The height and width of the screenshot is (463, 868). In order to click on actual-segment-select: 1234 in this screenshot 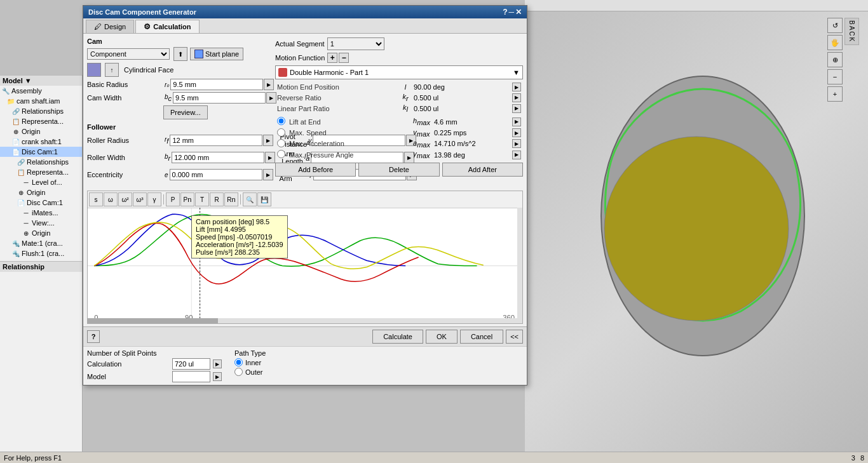, I will do `click(356, 44)`.